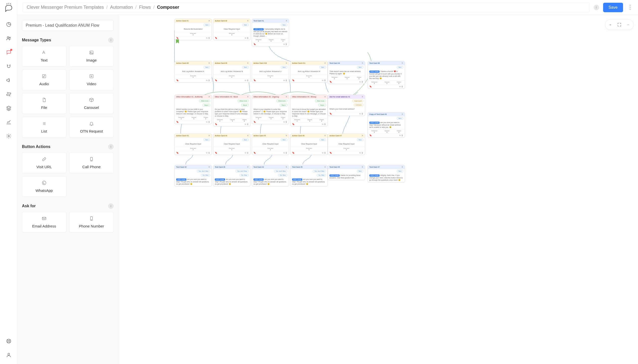  What do you see at coordinates (9, 38) in the screenshot?
I see `nav-people-icon` at bounding box center [9, 38].